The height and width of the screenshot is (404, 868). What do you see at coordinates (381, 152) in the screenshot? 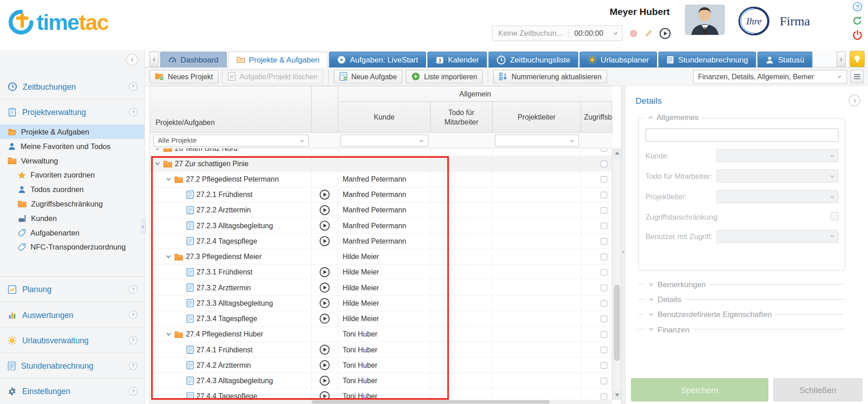
I see `table-row: 26 Team Graz Nord` at bounding box center [381, 152].